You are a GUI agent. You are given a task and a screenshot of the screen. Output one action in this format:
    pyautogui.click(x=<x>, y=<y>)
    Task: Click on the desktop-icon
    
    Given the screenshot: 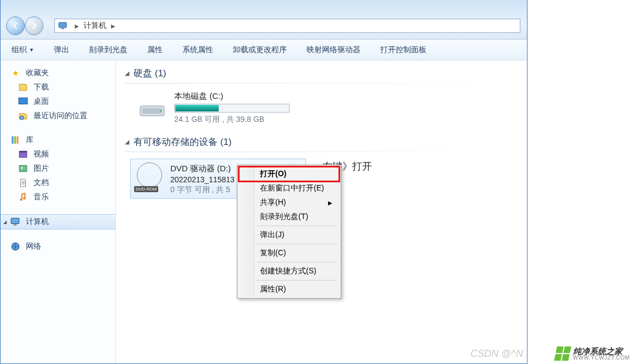 What is the action you would take?
    pyautogui.click(x=23, y=102)
    